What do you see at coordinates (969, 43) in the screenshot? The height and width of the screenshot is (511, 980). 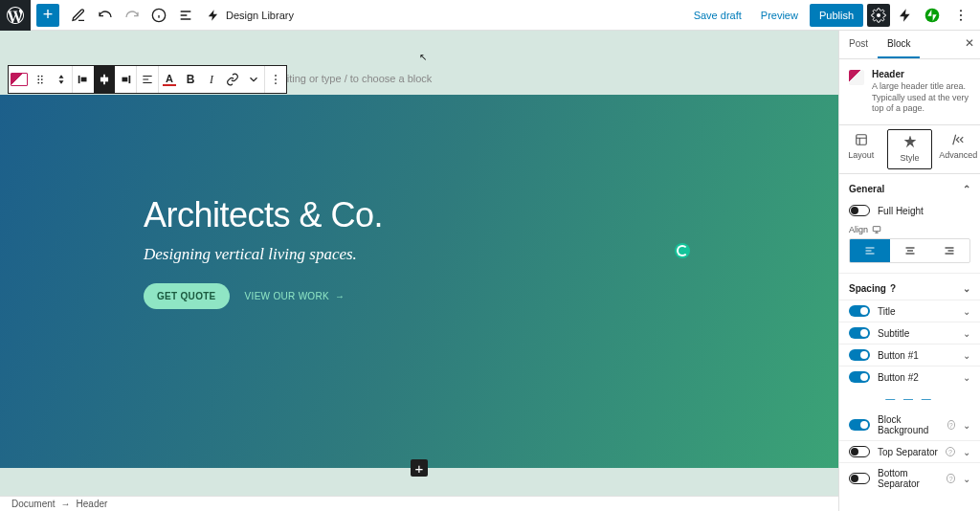 I see `close-sidebar-icon: ✕` at bounding box center [969, 43].